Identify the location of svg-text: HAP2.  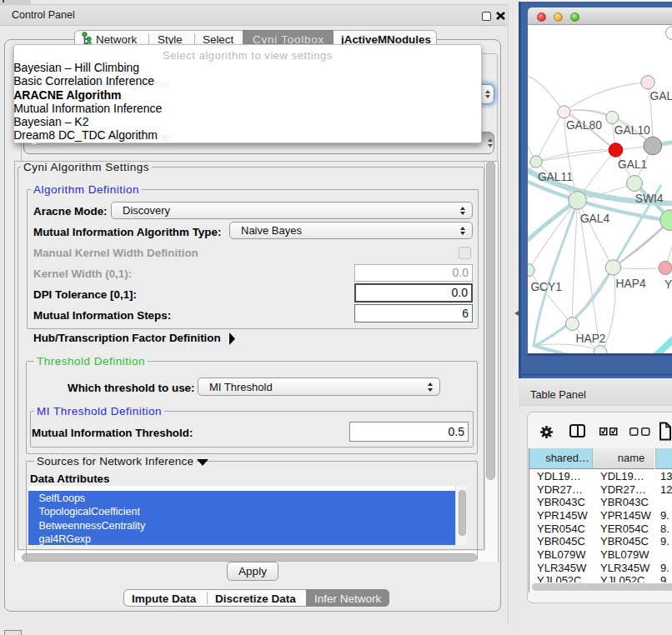
(591, 338).